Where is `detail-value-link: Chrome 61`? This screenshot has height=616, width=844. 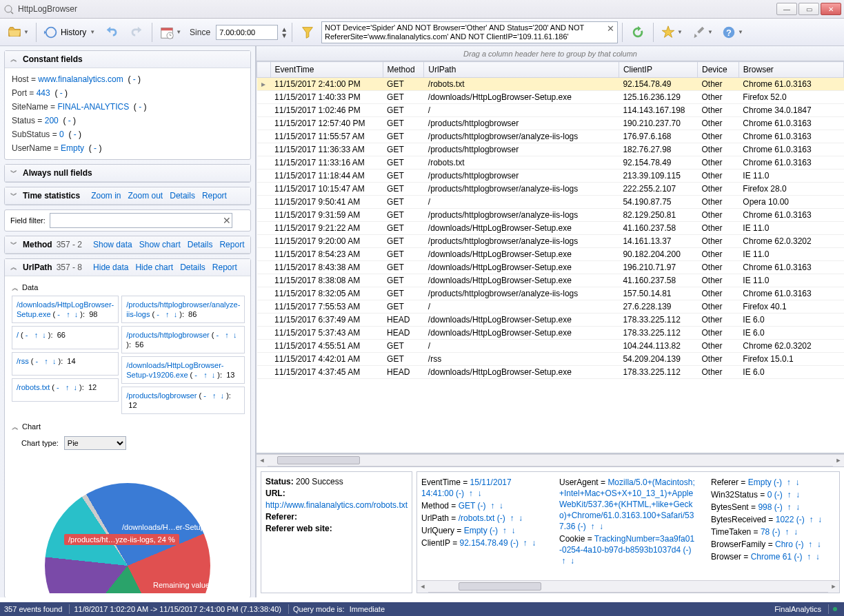
detail-value-link: Chrome 61 is located at coordinates (771, 557).